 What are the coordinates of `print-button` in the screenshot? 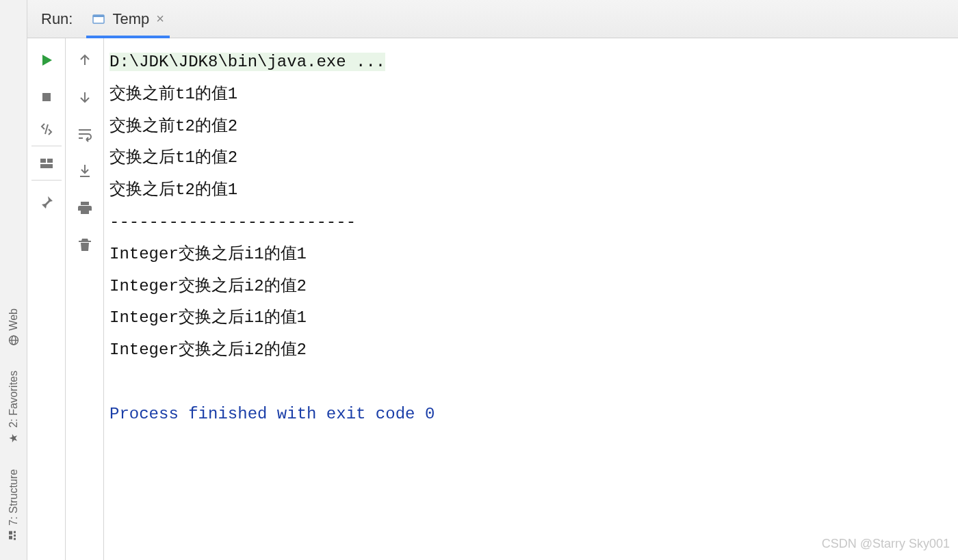 It's located at (85, 208).